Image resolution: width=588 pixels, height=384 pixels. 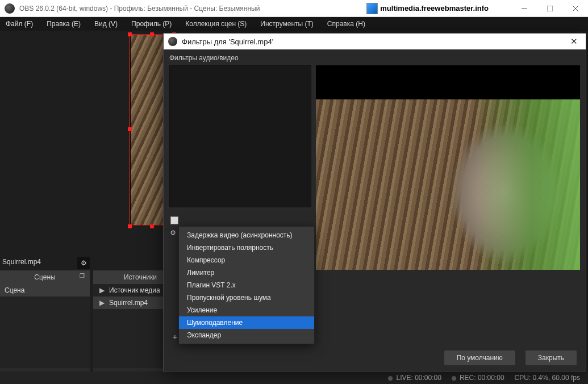 What do you see at coordinates (294, 9) in the screenshot?
I see `window-titlebar: OBS 26.0.2 (64-bit, windows) - Профиль: …` at bounding box center [294, 9].